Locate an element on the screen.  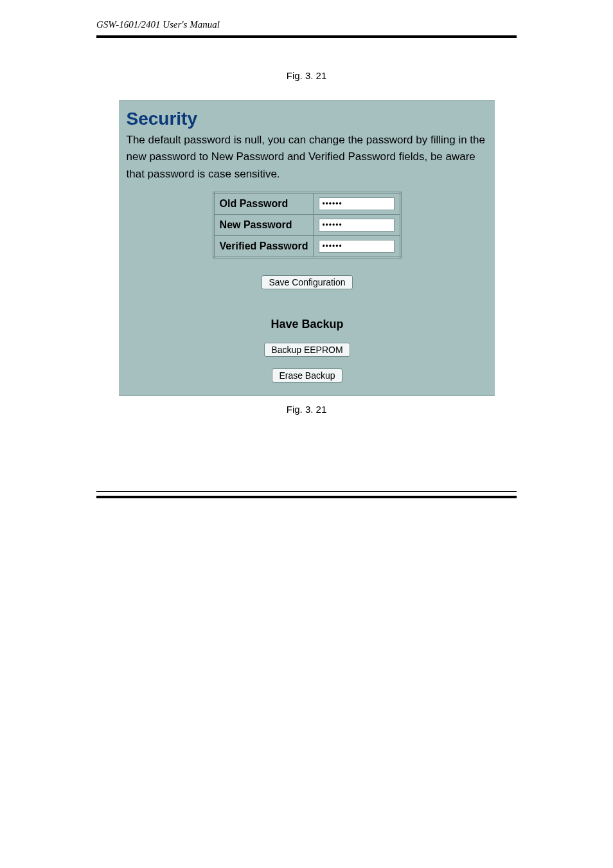
verified-password-label: Verified Password is located at coordinates (263, 247).